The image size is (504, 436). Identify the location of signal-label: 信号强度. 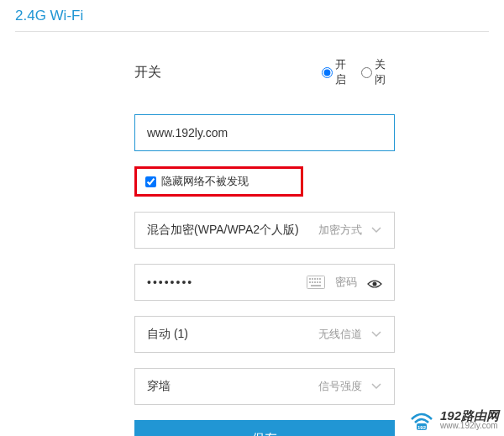
(340, 386).